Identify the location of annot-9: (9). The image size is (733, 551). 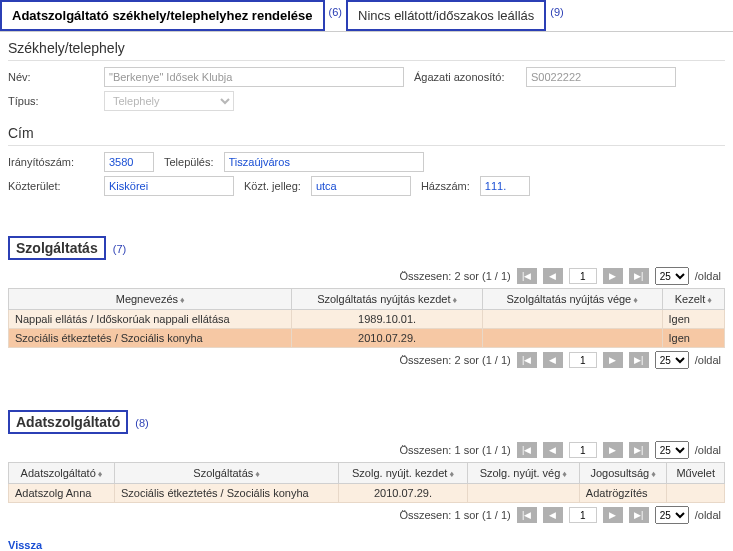
(556, 16).